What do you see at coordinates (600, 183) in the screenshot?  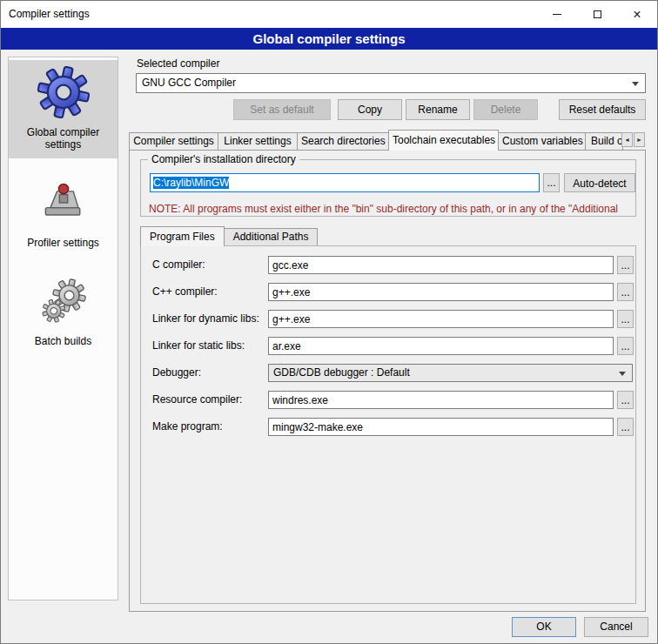 I see `auto-detect-button: Auto-detect` at bounding box center [600, 183].